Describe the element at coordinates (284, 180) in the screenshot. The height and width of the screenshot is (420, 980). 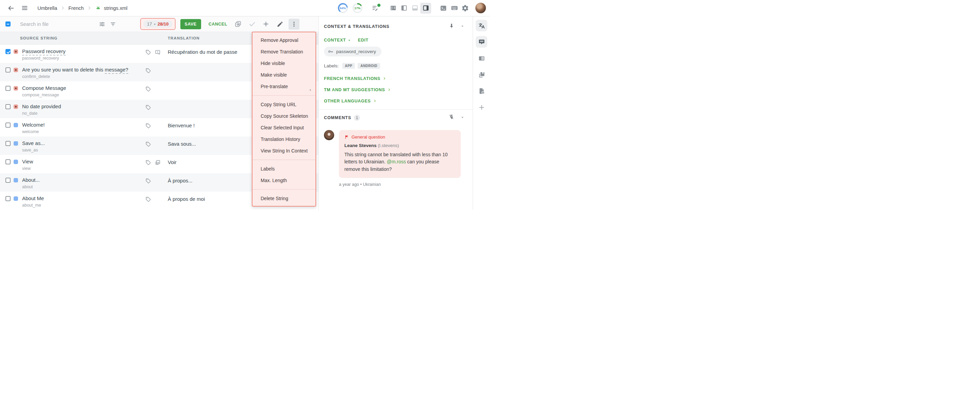
I see `menu-item-max-length: Max. Length` at that location.